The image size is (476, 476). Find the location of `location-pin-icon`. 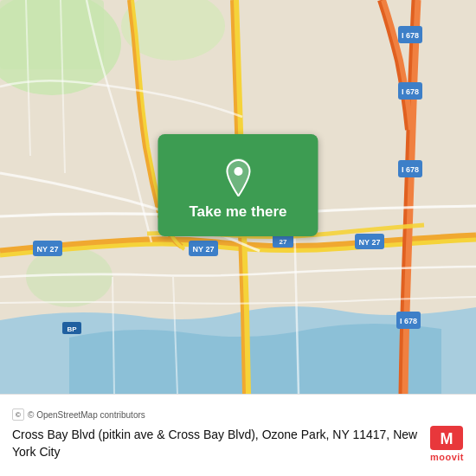

location-pin-icon is located at coordinates (238, 177).